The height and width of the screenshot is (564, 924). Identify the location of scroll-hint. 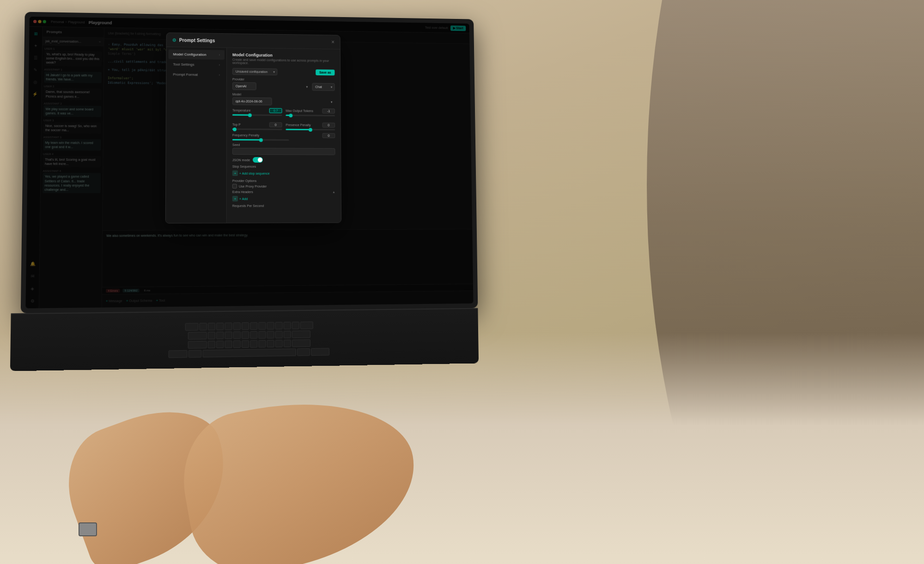
(284, 213).